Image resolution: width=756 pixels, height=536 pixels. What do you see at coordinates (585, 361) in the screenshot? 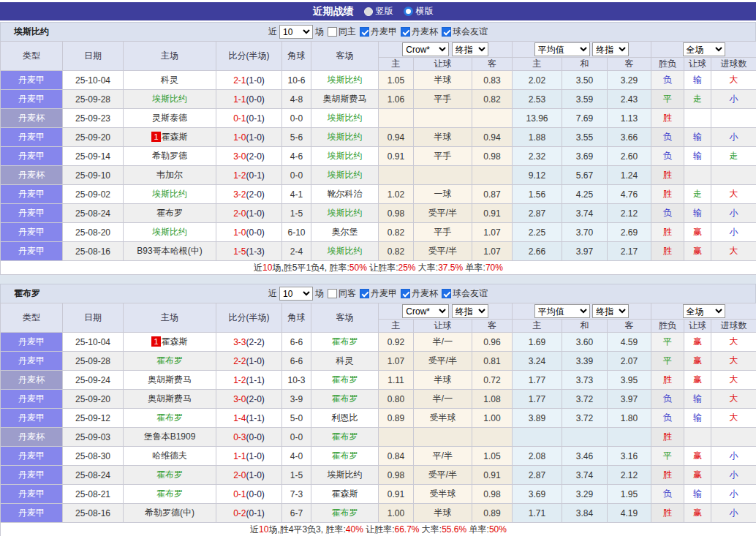
I see `avg-draw-odds: 3.39` at bounding box center [585, 361].